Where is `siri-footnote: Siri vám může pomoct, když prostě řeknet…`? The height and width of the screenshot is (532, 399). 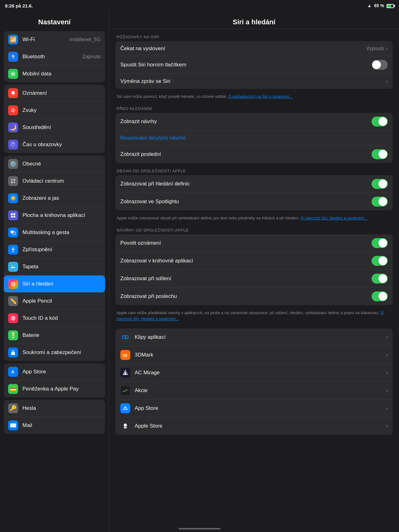 siri-footnote: Siri vám může pomoct, když prostě řeknet… is located at coordinates (254, 96).